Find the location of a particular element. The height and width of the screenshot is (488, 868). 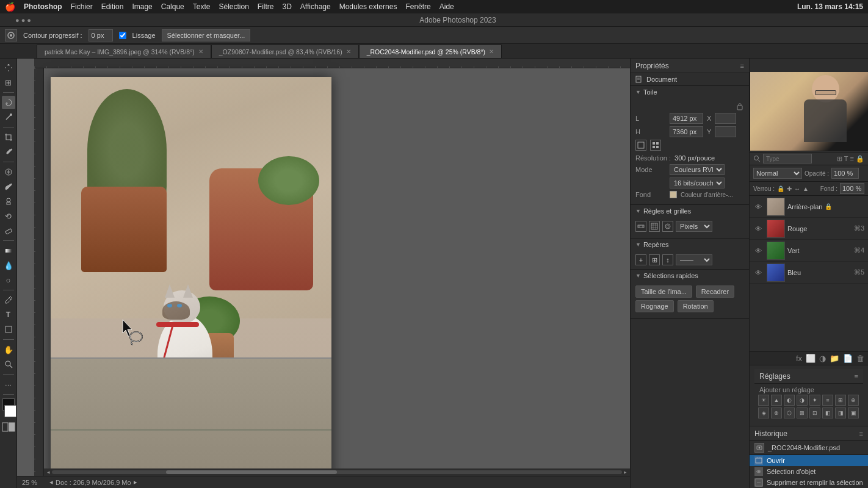

y-input is located at coordinates (725, 132).